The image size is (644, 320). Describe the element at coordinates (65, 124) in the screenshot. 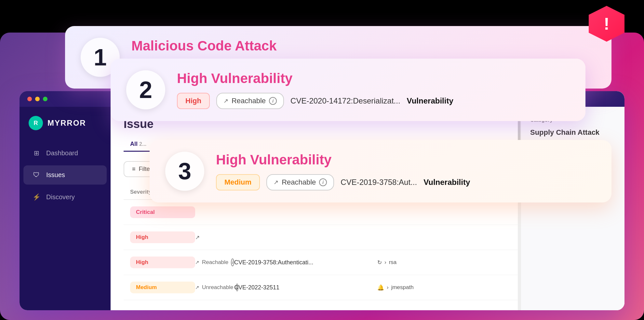

I see `logo-area: R MYRROR` at that location.